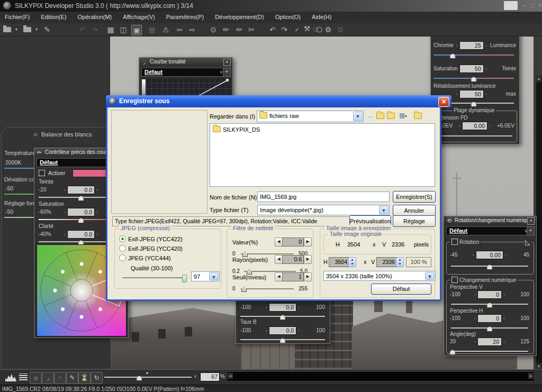 The image size is (542, 392). What do you see at coordinates (145, 258) in the screenshot?
I see `jpeg-option-3: JPEG (YCC444)` at bounding box center [145, 258].